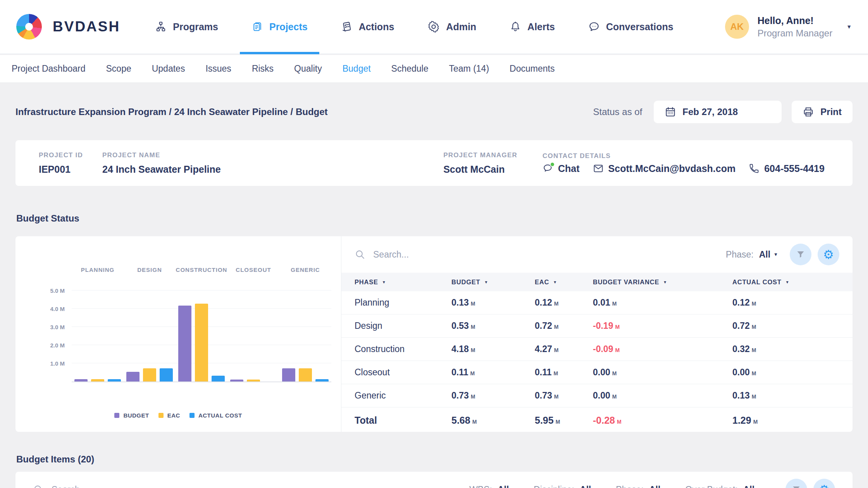  I want to click on page-toolbar: Infrastructure Expansion Program / 24 In…, so click(434, 112).